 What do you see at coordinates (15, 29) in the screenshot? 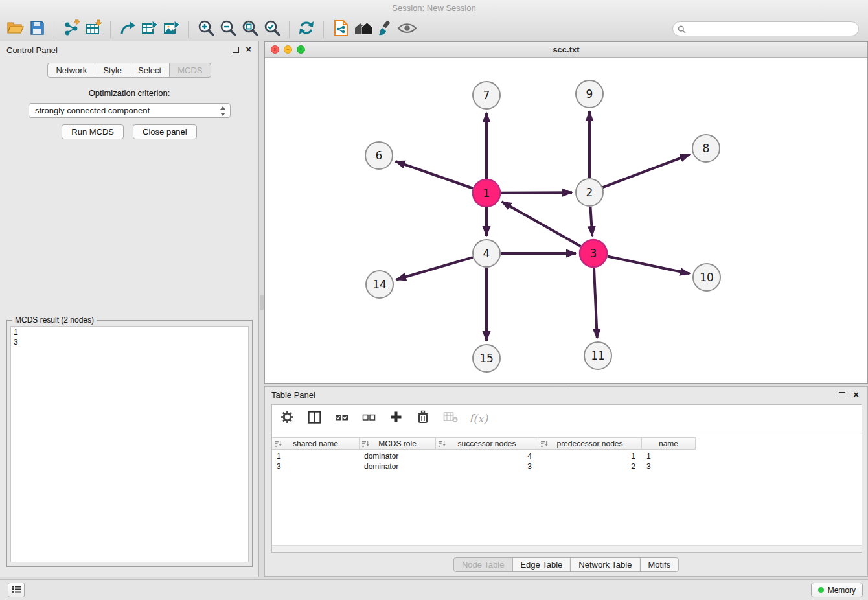
I see `open-session-button` at bounding box center [15, 29].